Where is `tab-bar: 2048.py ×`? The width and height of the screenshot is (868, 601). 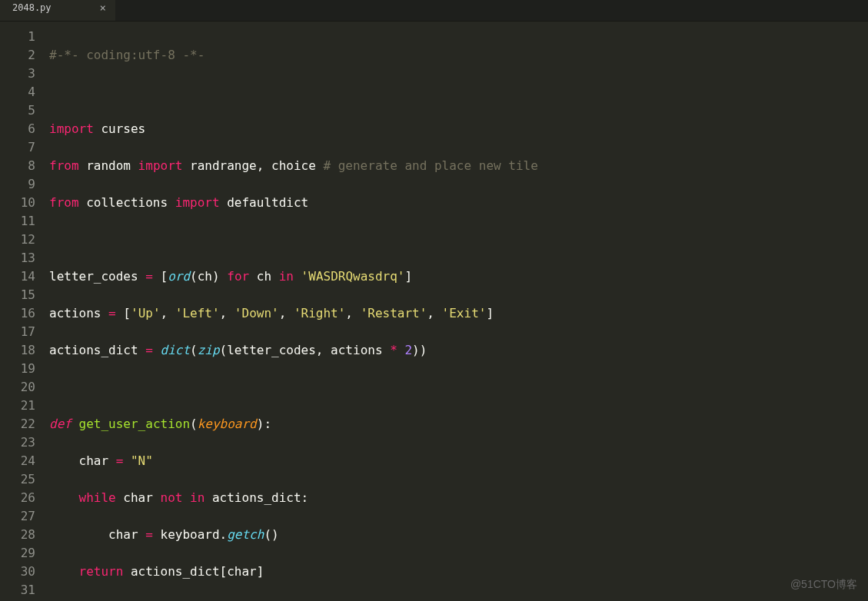 tab-bar: 2048.py × is located at coordinates (434, 11).